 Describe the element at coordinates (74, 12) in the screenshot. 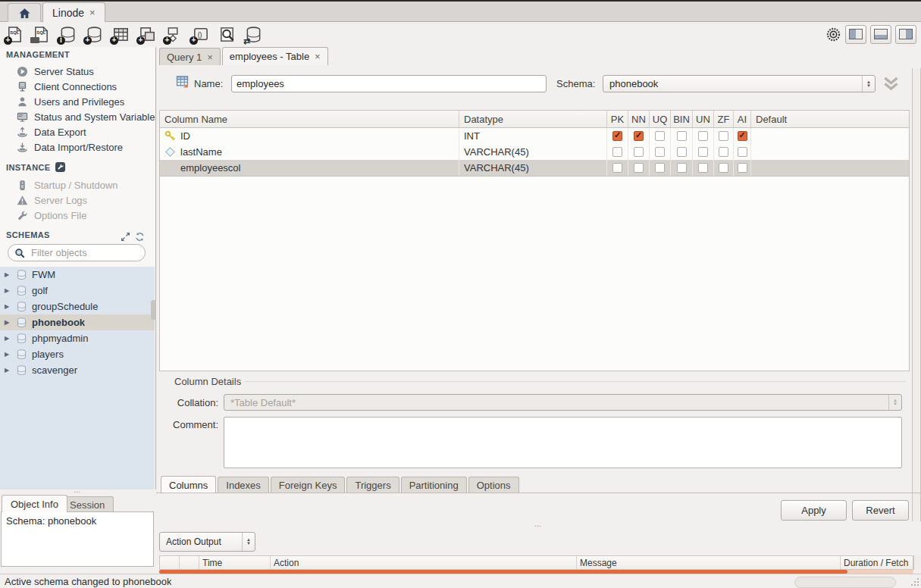

I see `connection-tab-linode: Linode ×` at that location.